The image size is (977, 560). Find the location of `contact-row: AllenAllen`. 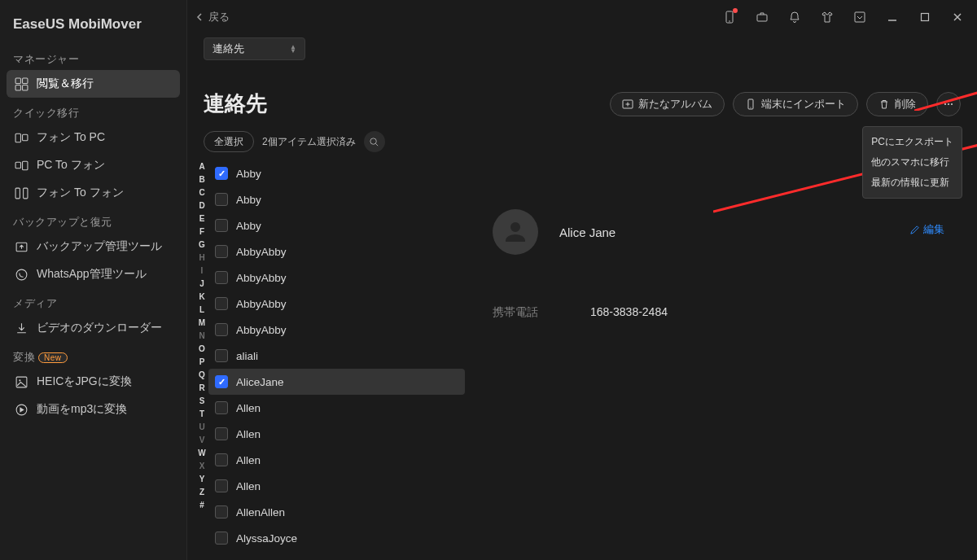

contact-row: AllenAllen is located at coordinates (337, 512).